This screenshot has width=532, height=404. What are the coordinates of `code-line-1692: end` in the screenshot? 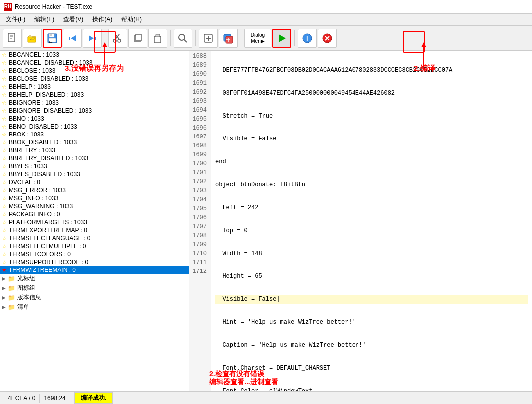 It's located at (372, 162).